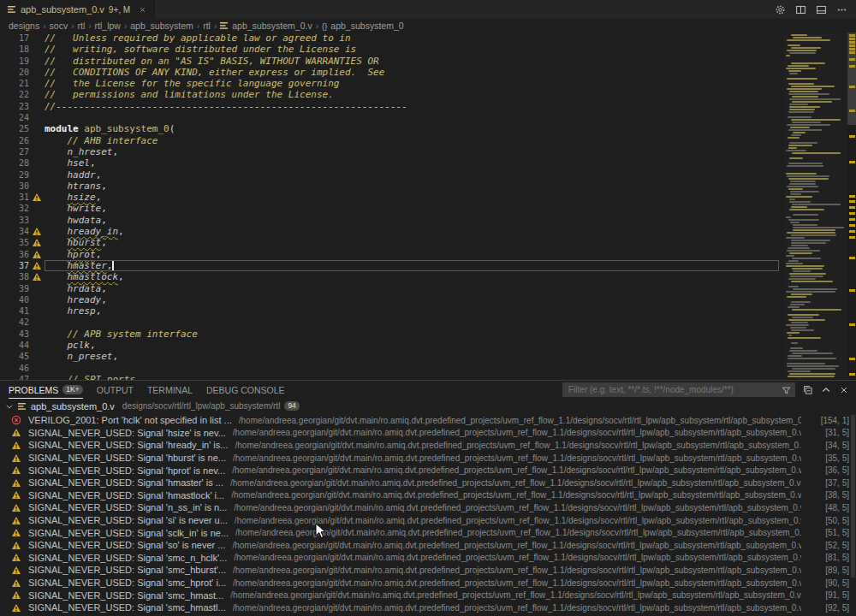 This screenshot has height=616, width=856. Describe the element at coordinates (425, 570) in the screenshot. I see `problem-row: SIGNAL_NEVER_USED: Signal 'smc_hburst'..…` at that location.